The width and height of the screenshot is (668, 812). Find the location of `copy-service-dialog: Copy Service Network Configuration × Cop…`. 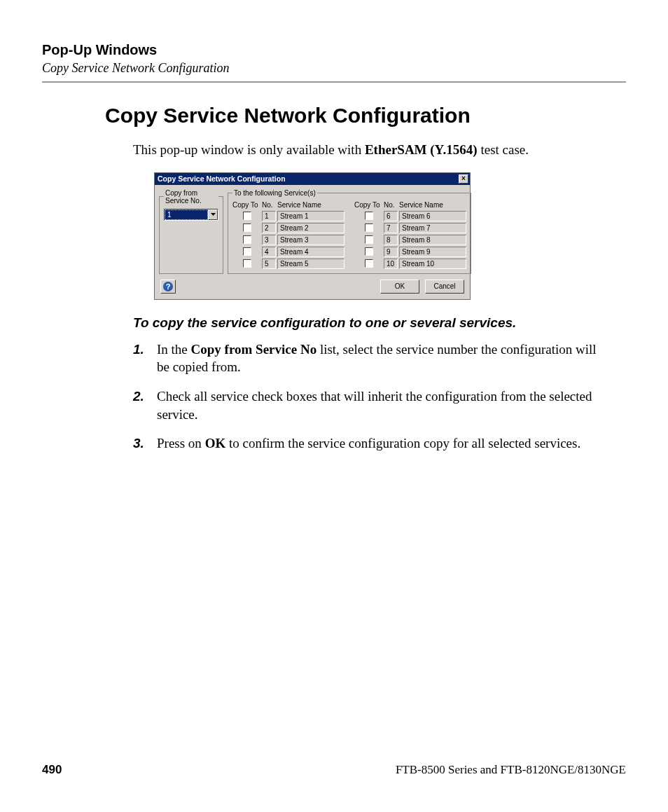

copy-service-dialog: Copy Service Network Configuration × Cop… is located at coordinates (312, 236).